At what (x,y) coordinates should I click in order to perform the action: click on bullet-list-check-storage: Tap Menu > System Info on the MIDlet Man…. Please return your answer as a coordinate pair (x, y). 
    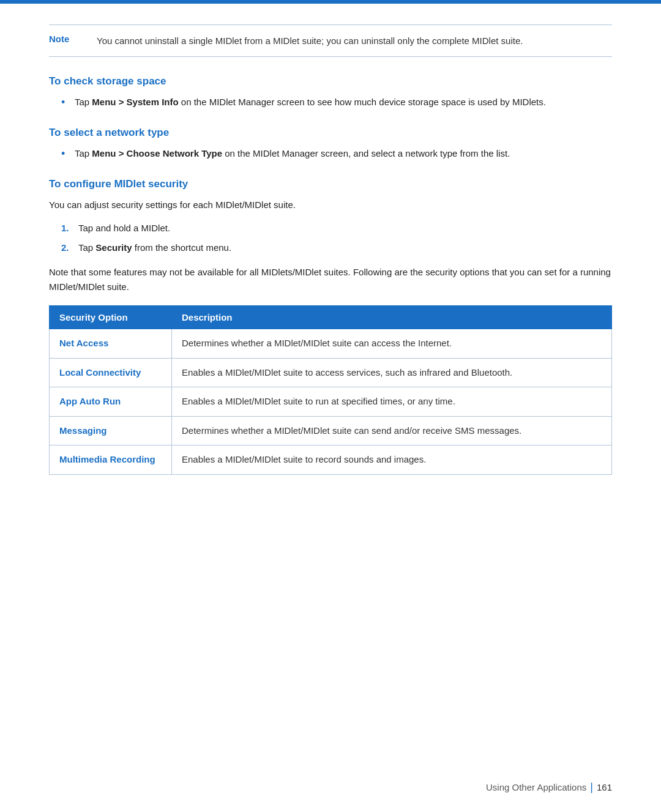
    Looking at the image, I should click on (330, 102).